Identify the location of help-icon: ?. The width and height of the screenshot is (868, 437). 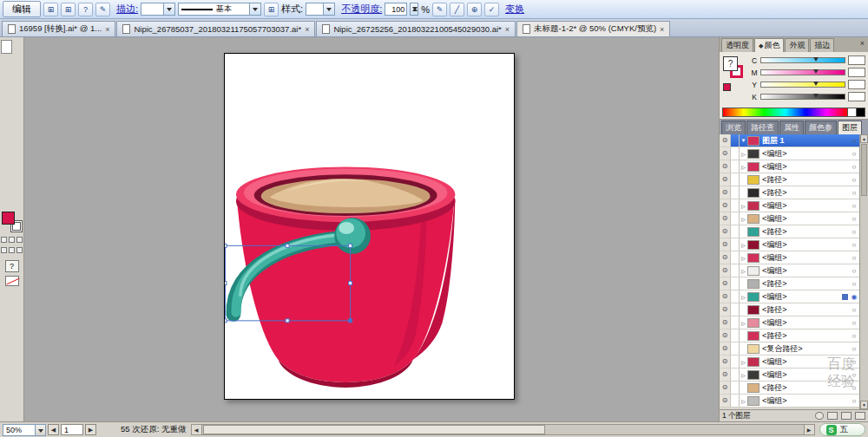
(85, 10).